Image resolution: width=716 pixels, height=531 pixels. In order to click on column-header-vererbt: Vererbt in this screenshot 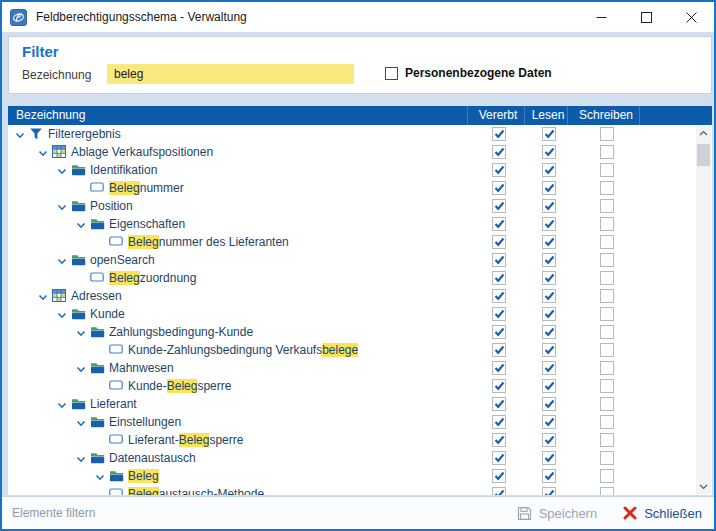, I will do `click(498, 115)`.